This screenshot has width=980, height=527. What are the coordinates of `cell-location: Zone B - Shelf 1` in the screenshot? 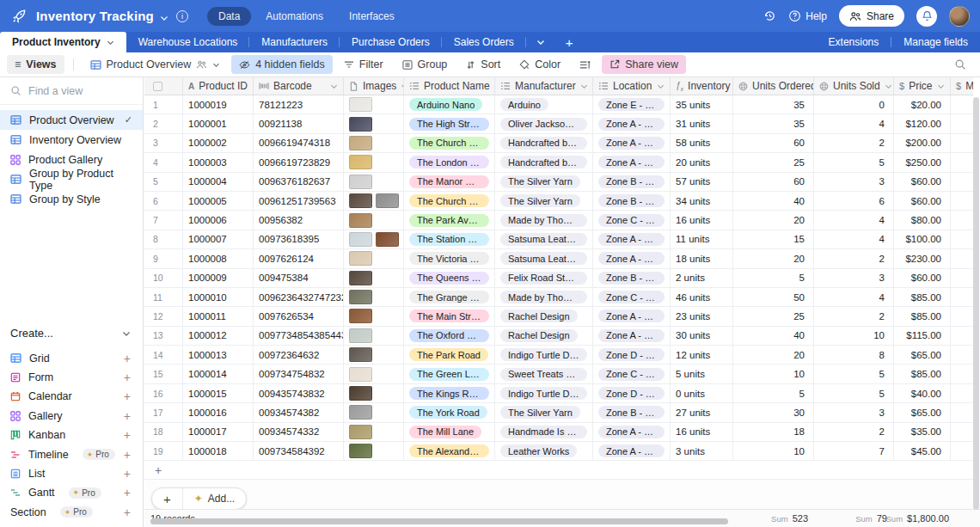 It's located at (632, 201).